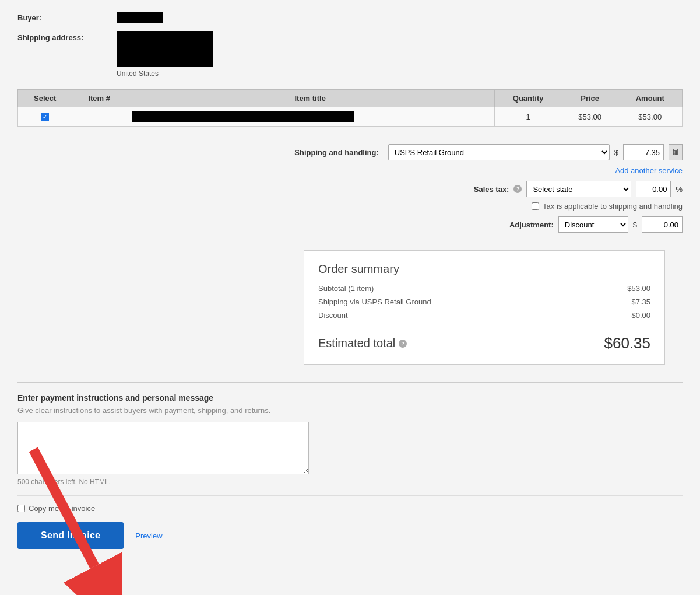 The image size is (700, 595). I want to click on shipping-address-label: Shipping address:, so click(67, 37).